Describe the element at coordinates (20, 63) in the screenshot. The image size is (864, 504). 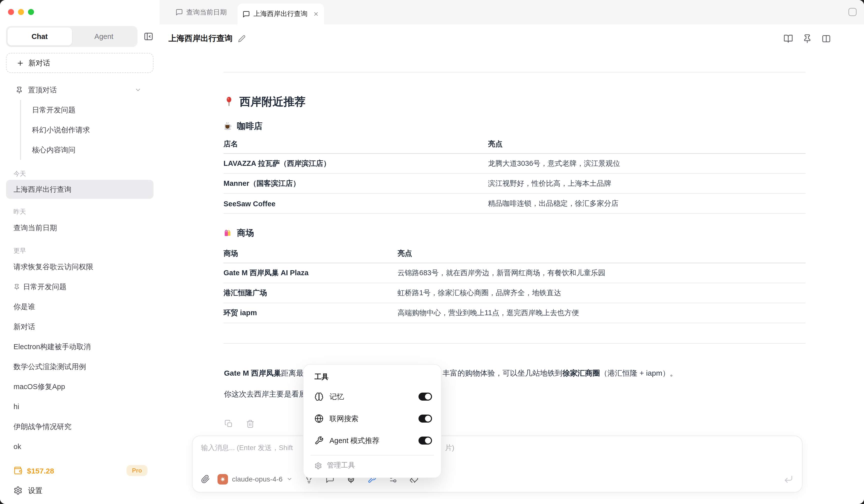
I see `plus-icon` at that location.